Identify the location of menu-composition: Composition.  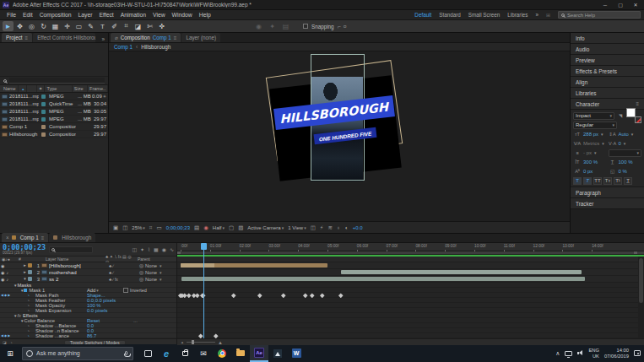
(56, 15).